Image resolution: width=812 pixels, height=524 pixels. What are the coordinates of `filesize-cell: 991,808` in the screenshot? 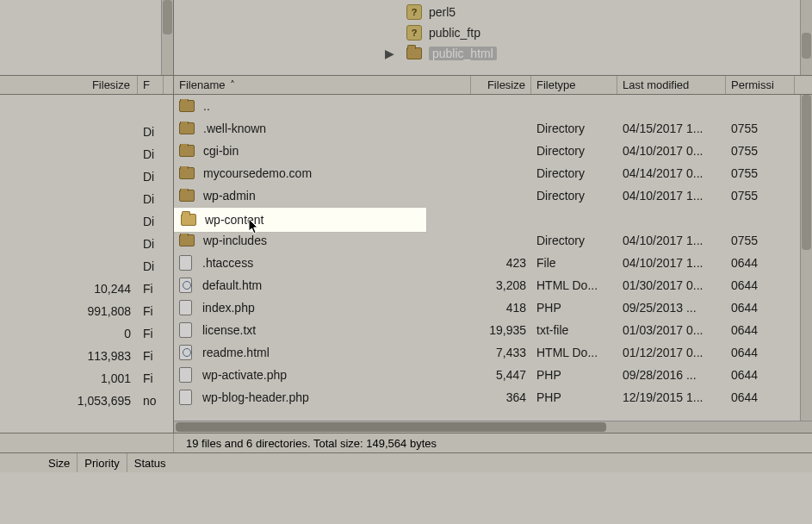 It's located at (69, 311).